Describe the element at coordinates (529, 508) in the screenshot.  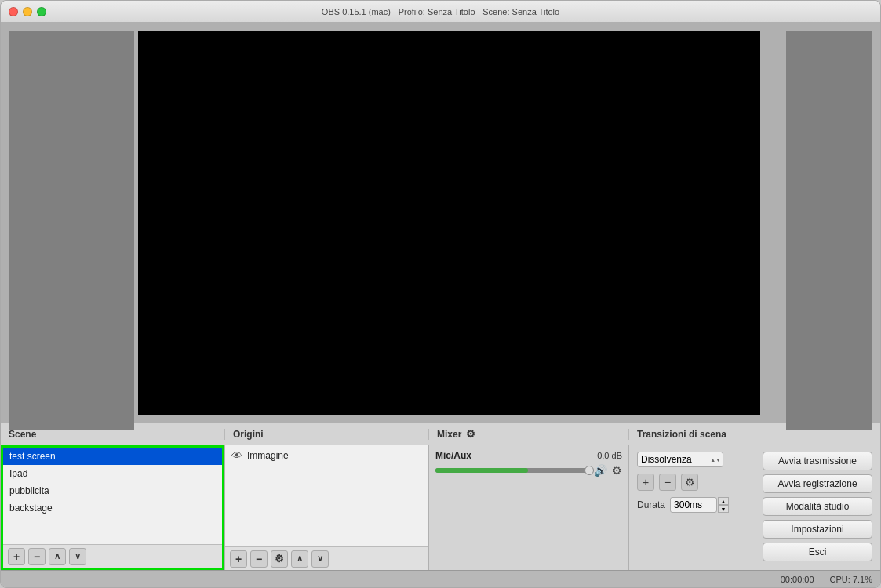
I see `mixer-panel: Mic/Aux 0.0 dB 🔊 ⚙` at that location.